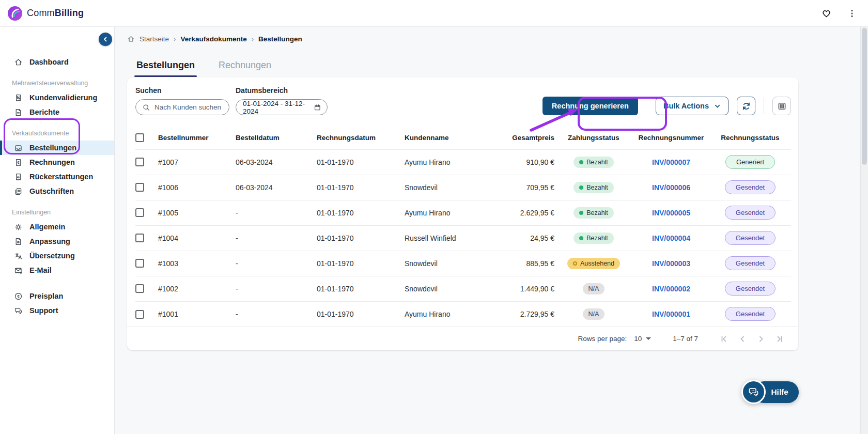 This screenshot has height=434, width=868. What do you see at coordinates (782, 106) in the screenshot?
I see `columns-button` at bounding box center [782, 106].